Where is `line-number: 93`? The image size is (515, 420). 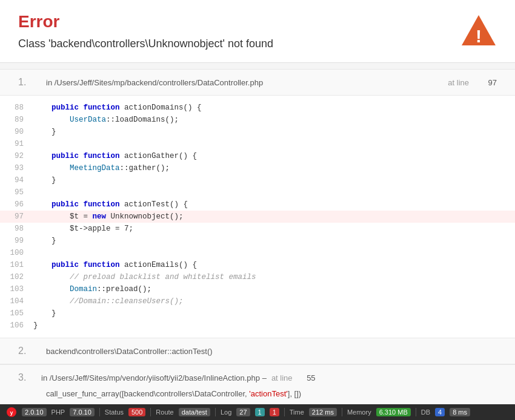
line-number: 93 is located at coordinates (17, 168).